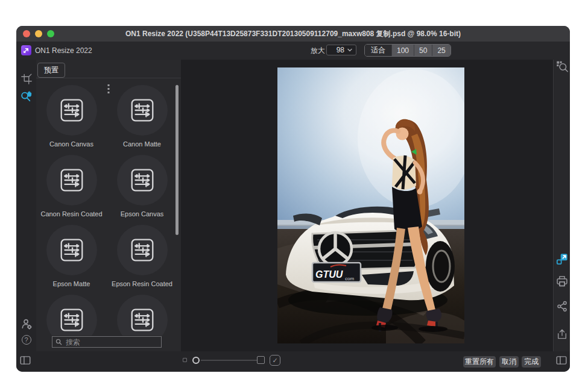 The width and height of the screenshot is (588, 382). Describe the element at coordinates (378, 51) in the screenshot. I see `fit-button: 适合` at that location.